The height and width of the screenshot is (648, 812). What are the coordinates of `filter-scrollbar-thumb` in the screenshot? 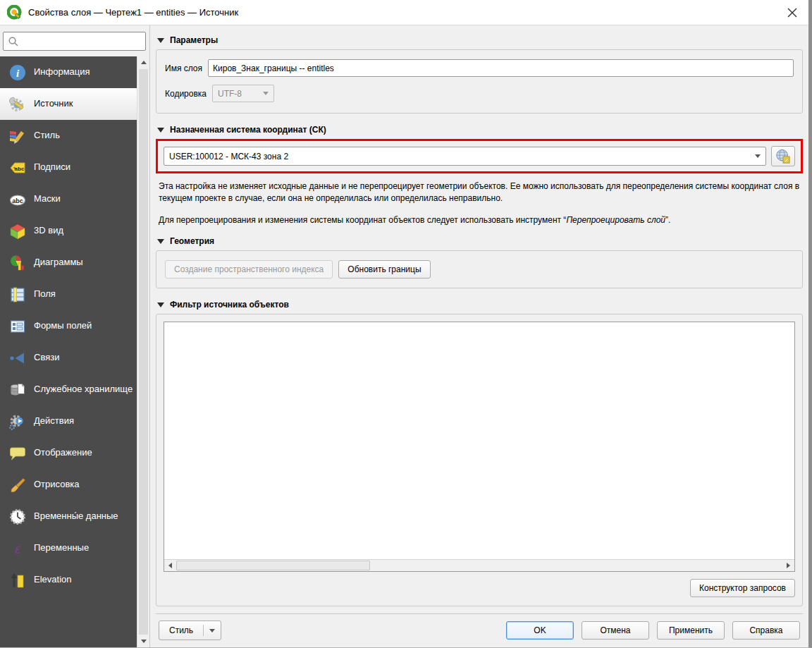 It's located at (273, 566).